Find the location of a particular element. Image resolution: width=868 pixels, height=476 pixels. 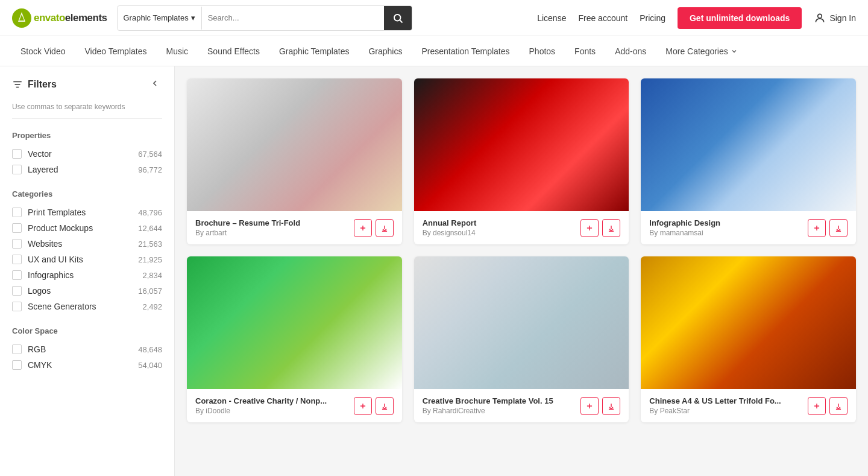

ux-ui-kits-checkbox is located at coordinates (17, 259).